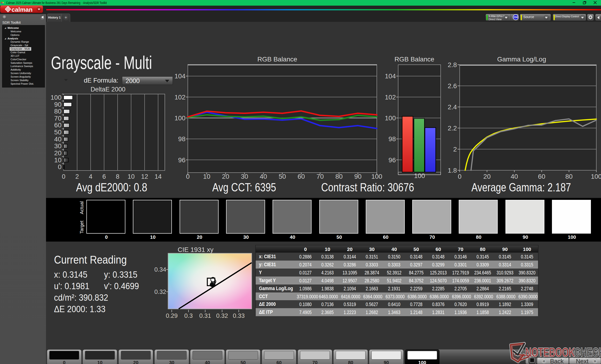 The image size is (601, 364). What do you see at coordinates (452, 128) in the screenshot?
I see `svg-text: 2.2` at bounding box center [452, 128].